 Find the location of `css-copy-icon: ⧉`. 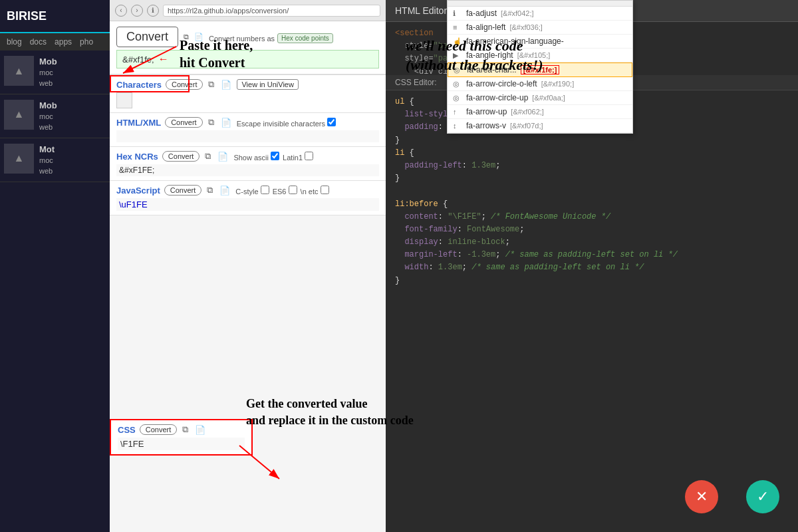

css-copy-icon: ⧉ is located at coordinates (185, 430).